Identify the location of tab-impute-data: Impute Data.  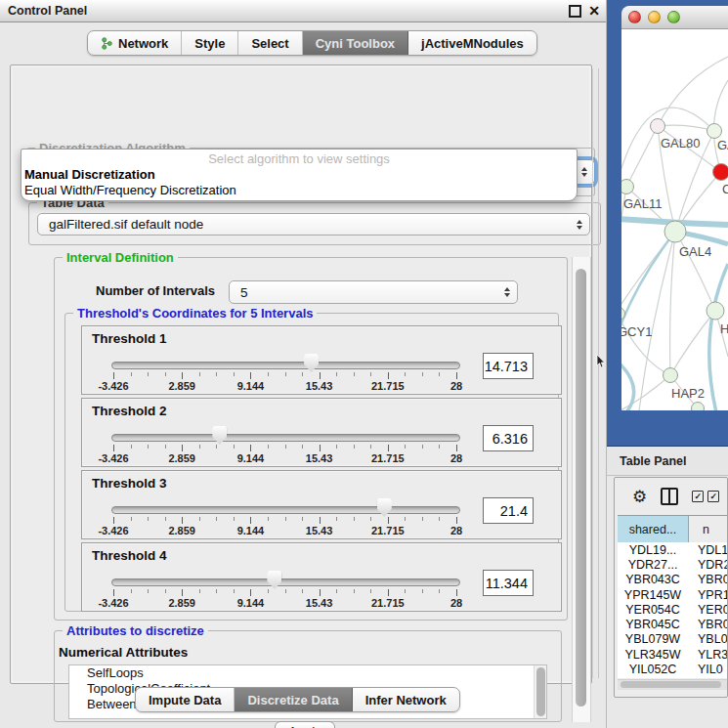
(186, 700).